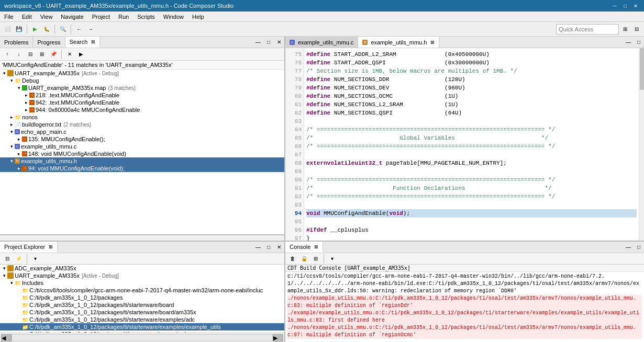 The height and width of the screenshot is (342, 644). I want to click on tab-problems: Problems, so click(17, 42).